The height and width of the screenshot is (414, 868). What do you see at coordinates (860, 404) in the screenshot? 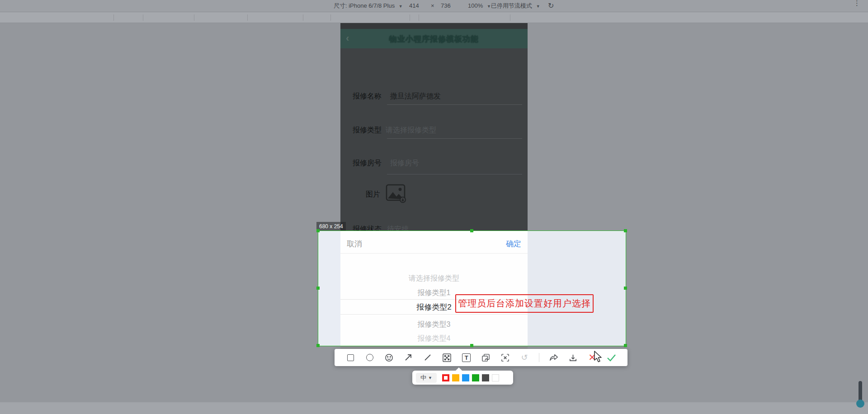
I see `side-scrollbar-knob` at bounding box center [860, 404].